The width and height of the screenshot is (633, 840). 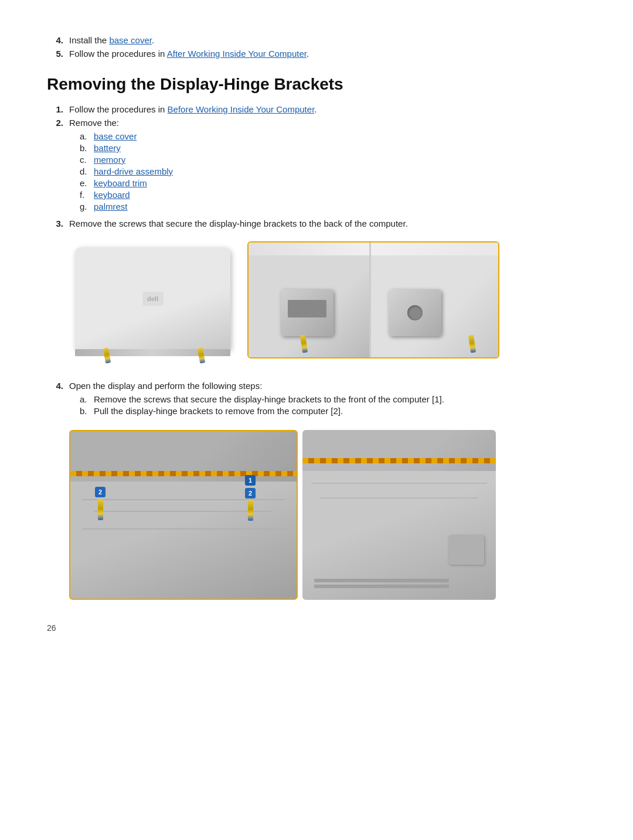 What do you see at coordinates (183, 473) in the screenshot?
I see `orange-hinge-line-left` at bounding box center [183, 473].